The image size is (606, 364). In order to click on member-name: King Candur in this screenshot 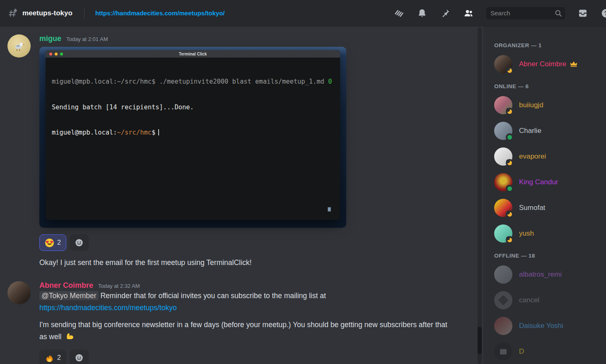, I will do `click(538, 182)`.